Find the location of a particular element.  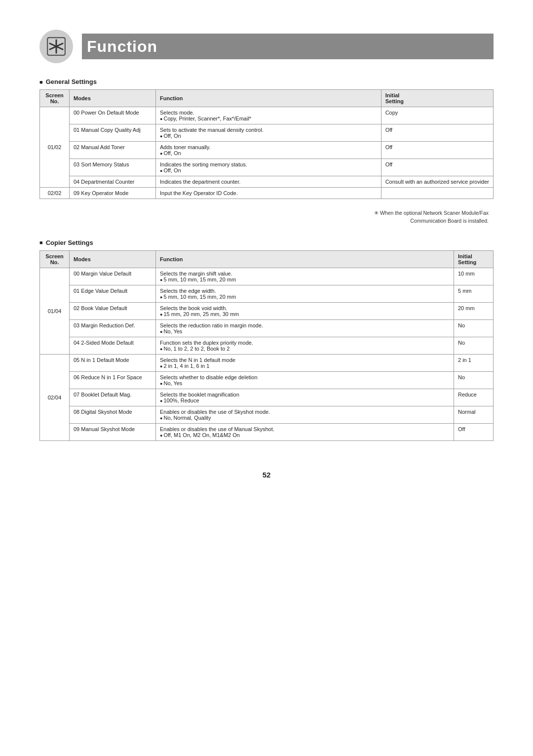

initial-setting-cell: 5 mm is located at coordinates (474, 293).